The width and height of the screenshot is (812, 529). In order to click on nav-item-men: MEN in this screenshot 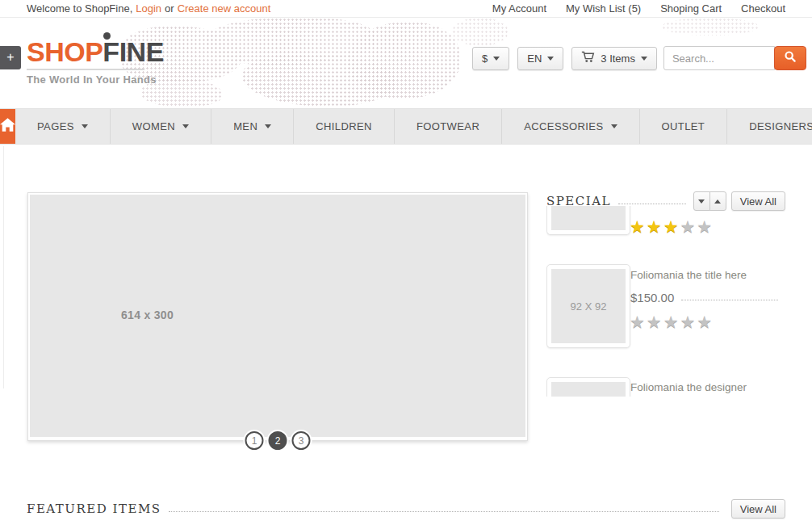, I will do `click(253, 126)`.